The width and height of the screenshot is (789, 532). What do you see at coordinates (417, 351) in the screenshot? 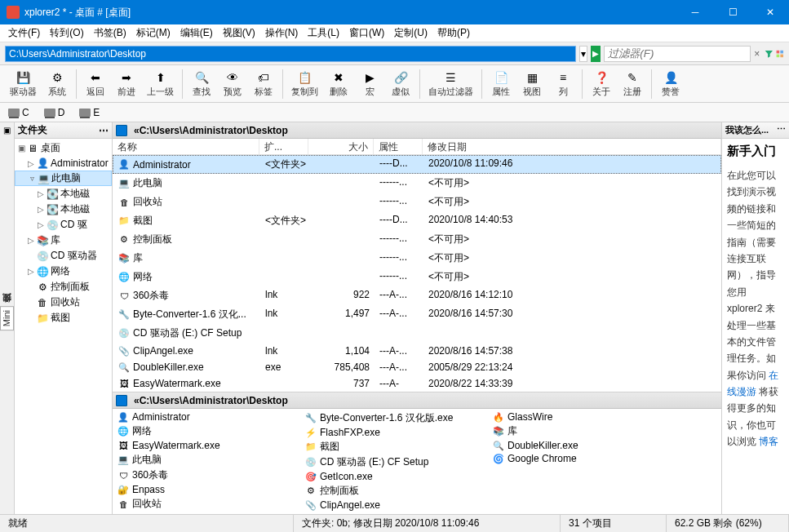
I see `file-row: 📎ClipAngel.exe lnk 1,104 ---A-... 2020/8…` at bounding box center [417, 351].